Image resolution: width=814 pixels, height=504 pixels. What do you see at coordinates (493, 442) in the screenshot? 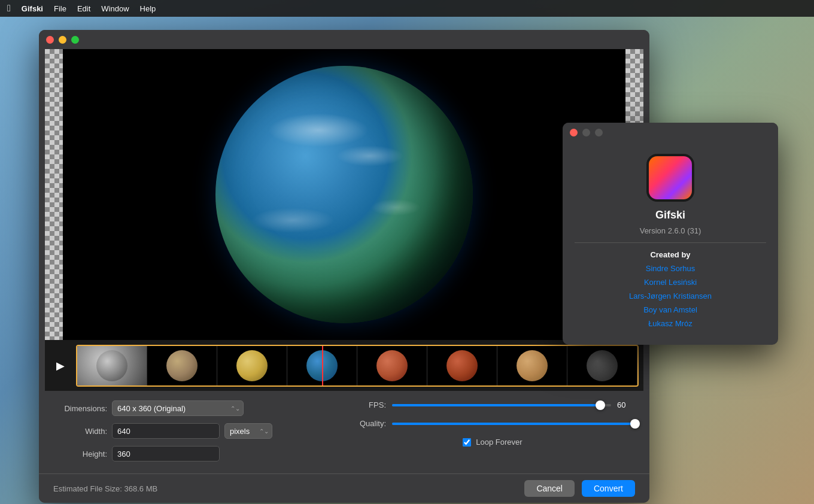
I see `loop-row: Loop Forever` at bounding box center [493, 442].